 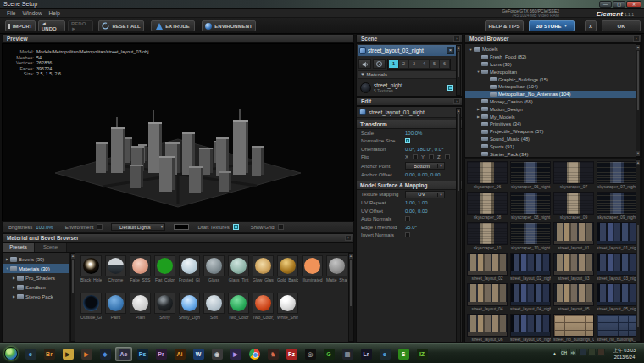 I want to click on material-grid-scrollbar: ▲, so click(x=351, y=297).